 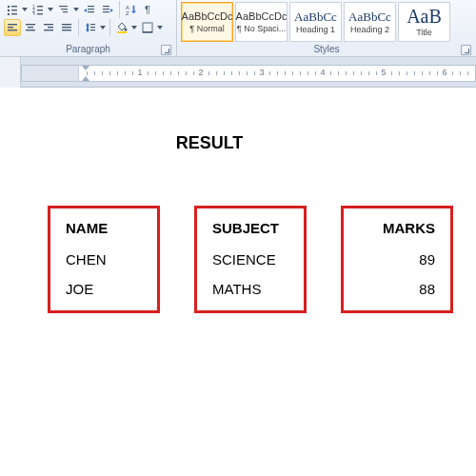 What do you see at coordinates (425, 22) in the screenshot?
I see `style-title: AaBTitle` at bounding box center [425, 22].